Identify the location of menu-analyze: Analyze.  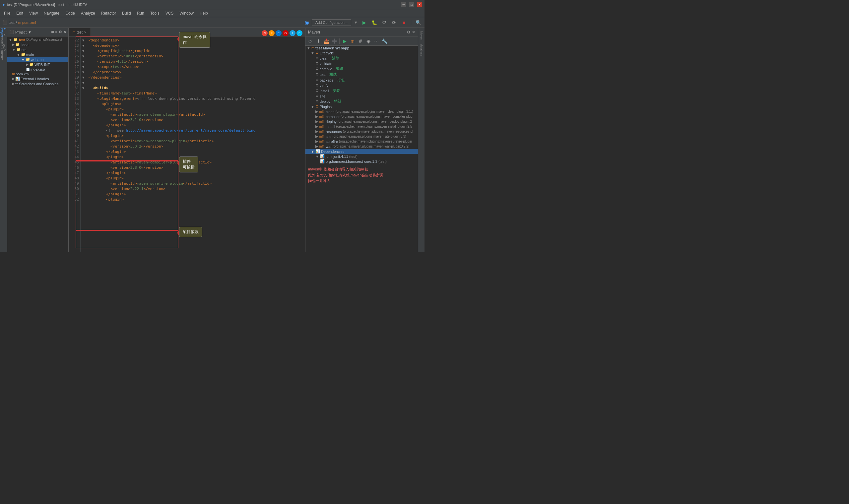
(88, 13).